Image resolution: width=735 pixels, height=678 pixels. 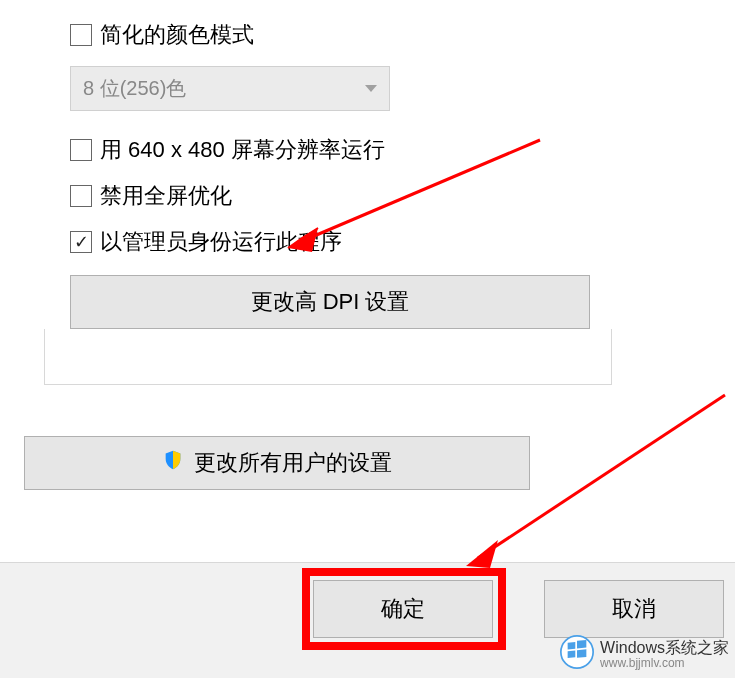 I want to click on reduced-color-mode-checkbox, so click(x=81, y=35).